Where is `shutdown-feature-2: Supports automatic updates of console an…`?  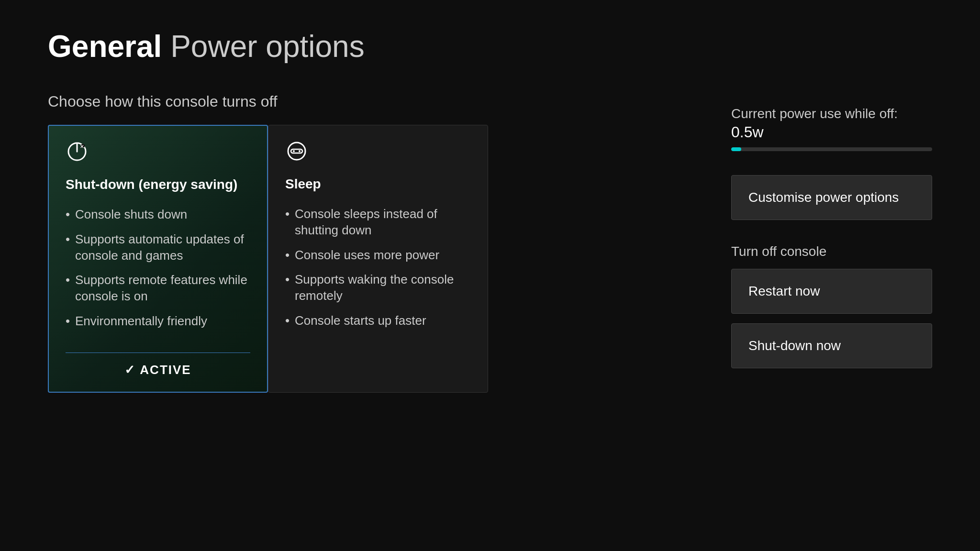 shutdown-feature-2: Supports automatic updates of console an… is located at coordinates (158, 248).